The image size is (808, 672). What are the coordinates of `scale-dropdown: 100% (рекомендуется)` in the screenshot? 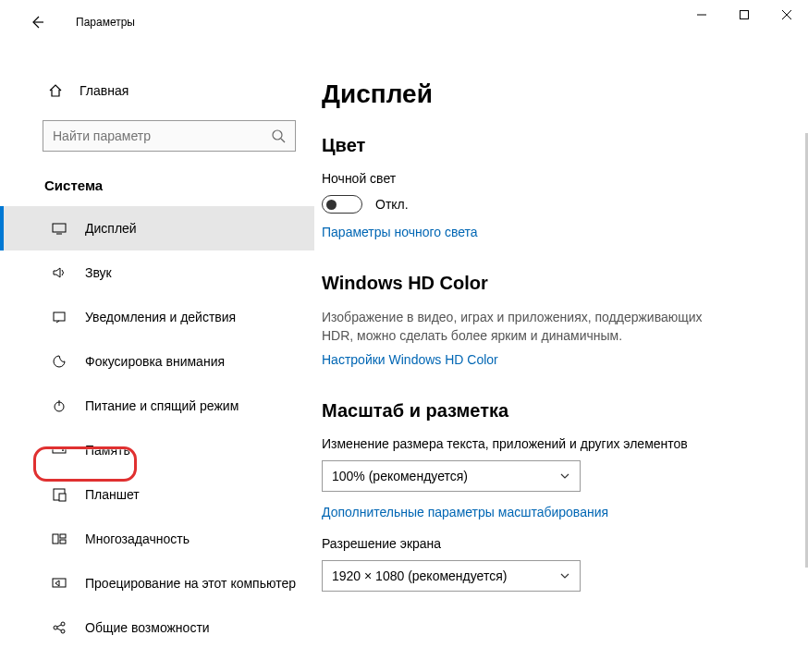 It's located at (451, 476).